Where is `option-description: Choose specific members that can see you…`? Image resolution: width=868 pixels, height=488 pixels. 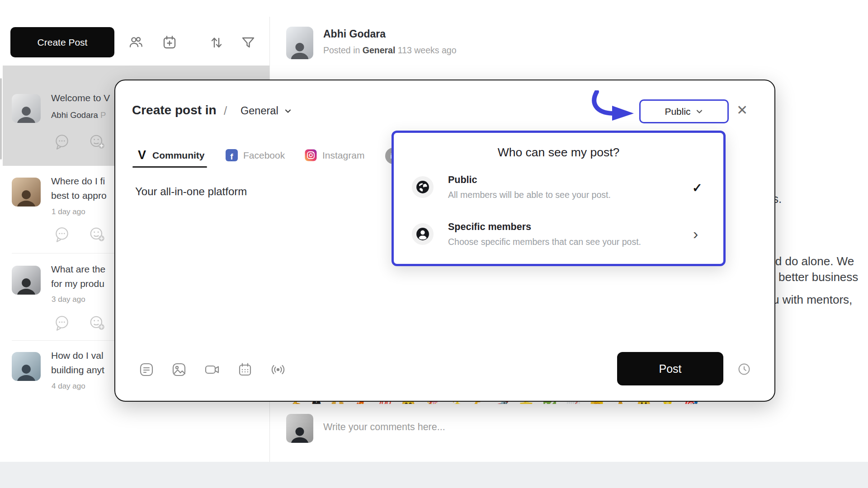
option-description: Choose specific members that can see you… is located at coordinates (544, 242).